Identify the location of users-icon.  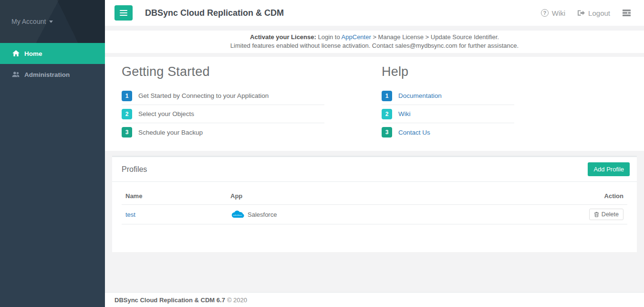
(16, 74).